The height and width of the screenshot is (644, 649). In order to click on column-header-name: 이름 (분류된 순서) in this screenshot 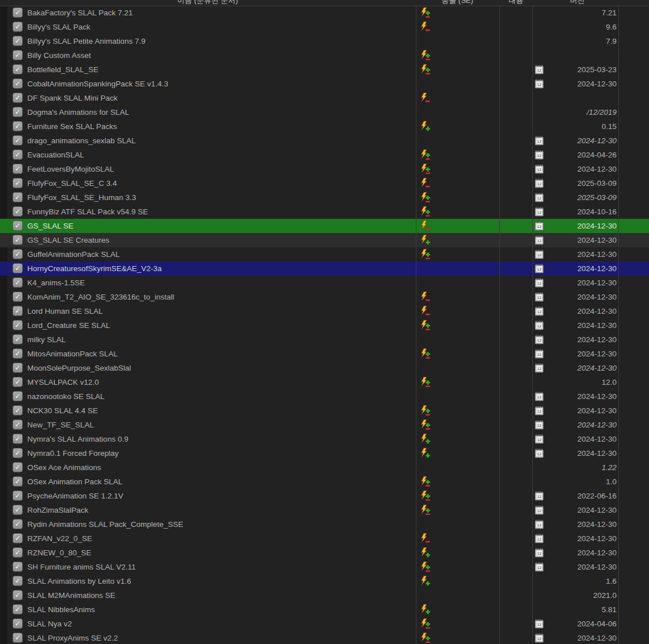, I will do `click(208, 3)`.